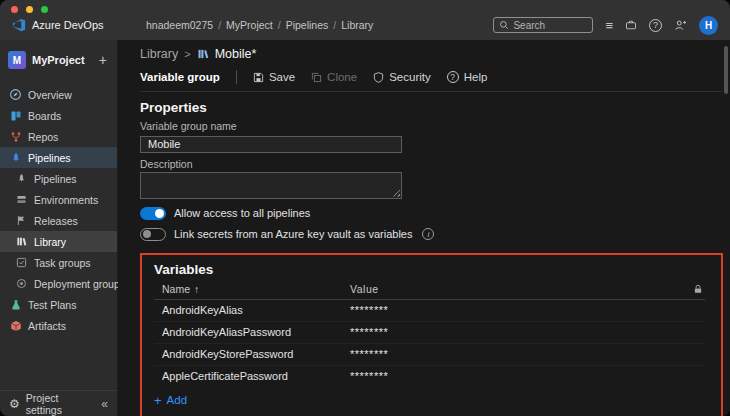  What do you see at coordinates (708, 26) in the screenshot?
I see `user-avatar: H` at bounding box center [708, 26].